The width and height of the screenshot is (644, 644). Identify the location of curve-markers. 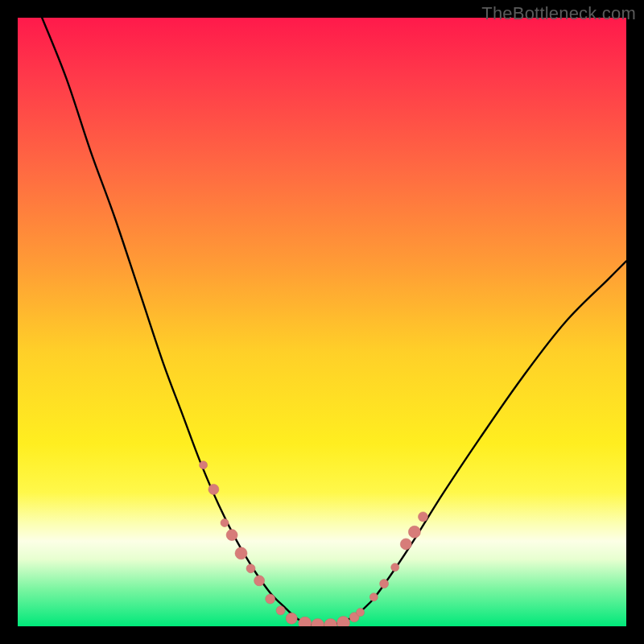
(314, 544).